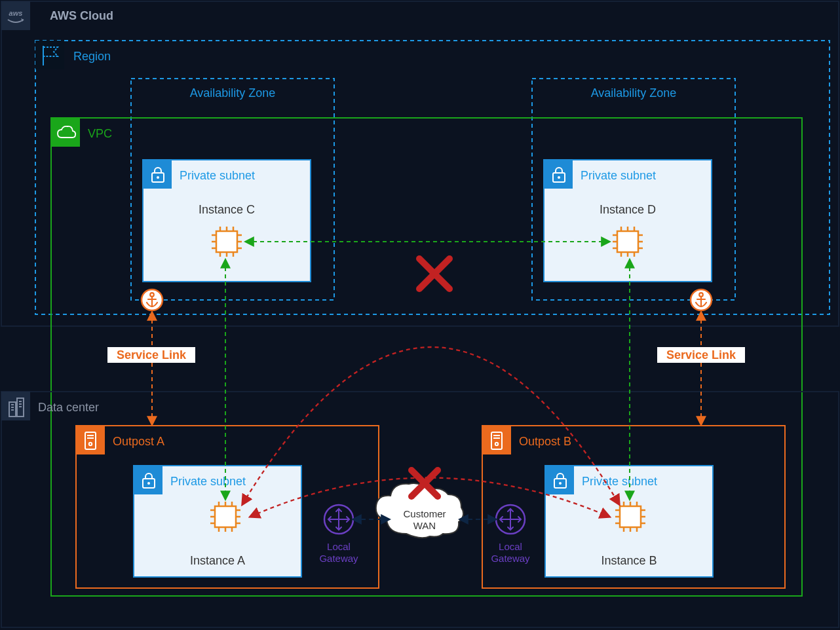 This screenshot has height=630, width=840. Describe the element at coordinates (701, 355) in the screenshot. I see `service-link-right-label: Service Link` at that location.